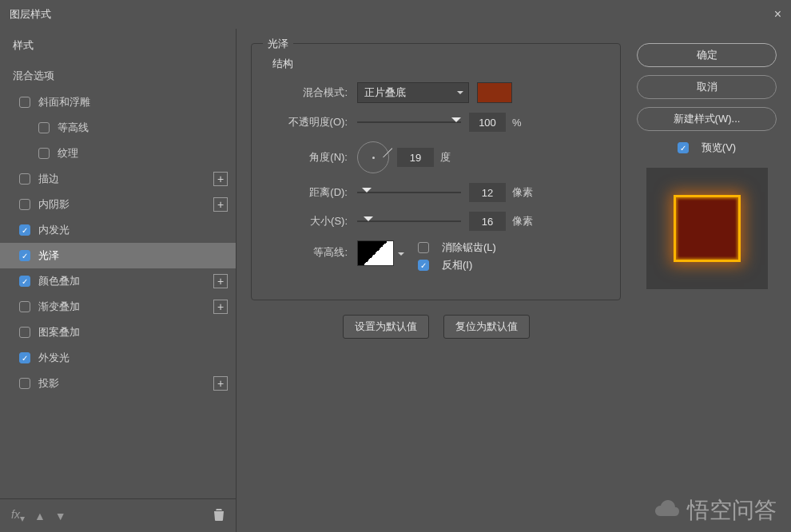 This screenshot has height=532, width=791. Describe the element at coordinates (517, 123) in the screenshot. I see `opacity-unit: %` at that location.